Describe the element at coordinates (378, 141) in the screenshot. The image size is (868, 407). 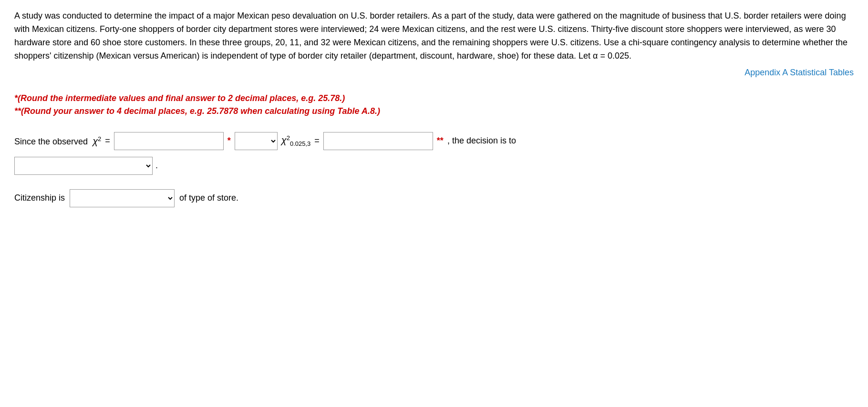
I see `critical-chi-square-input` at that location.